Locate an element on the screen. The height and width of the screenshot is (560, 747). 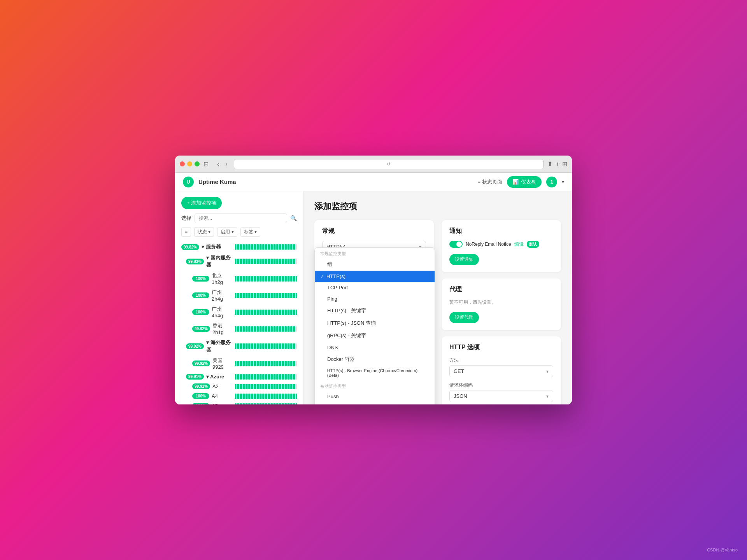
monitor-name: 广州4h4g is located at coordinates (222, 312).